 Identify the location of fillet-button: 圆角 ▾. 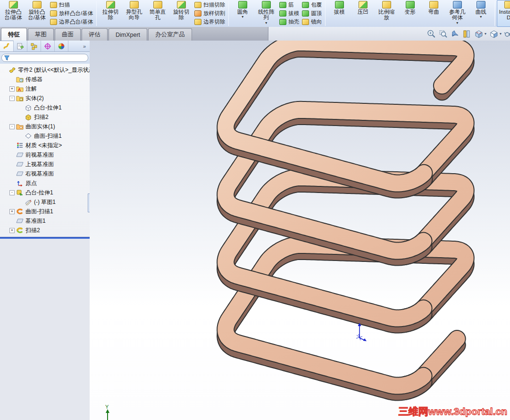
(242, 13).